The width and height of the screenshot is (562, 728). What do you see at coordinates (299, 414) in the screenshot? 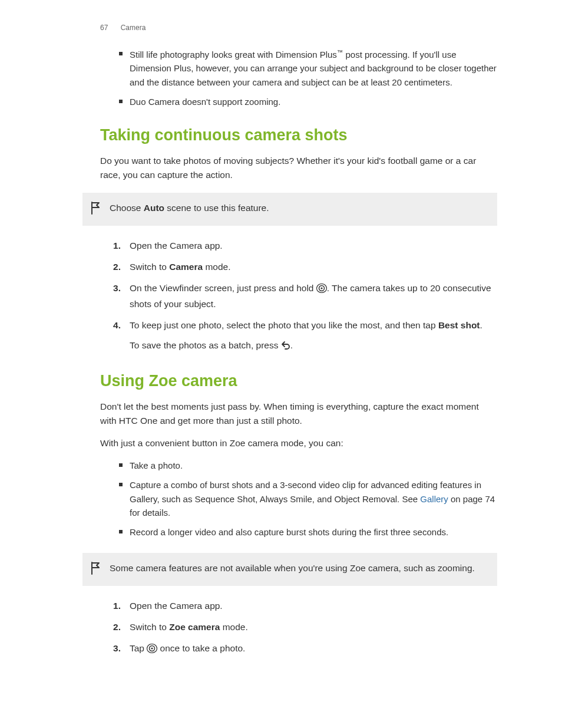
I see `section2-p1: Don't let the best moments just pass by.…` at bounding box center [299, 414].